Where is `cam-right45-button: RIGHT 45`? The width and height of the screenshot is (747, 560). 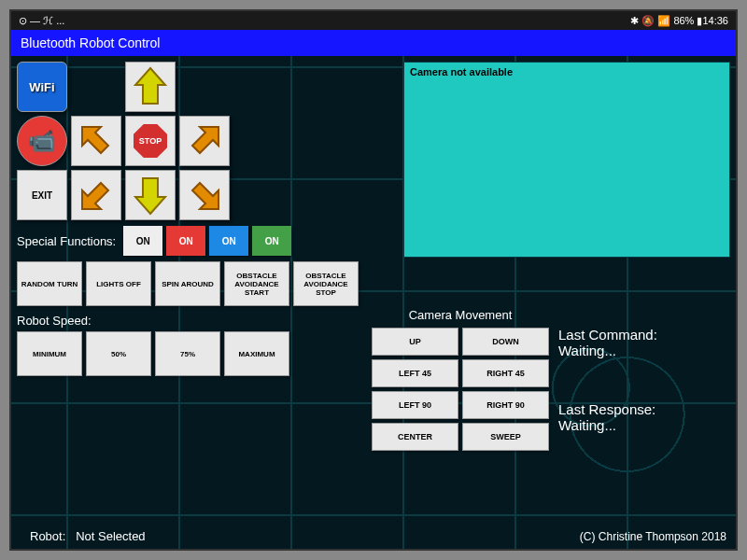
cam-right45-button: RIGHT 45 is located at coordinates (506, 373).